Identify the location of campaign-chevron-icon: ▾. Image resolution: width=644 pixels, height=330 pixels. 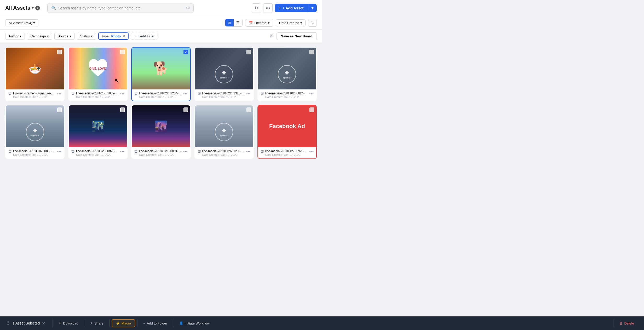
(48, 36).